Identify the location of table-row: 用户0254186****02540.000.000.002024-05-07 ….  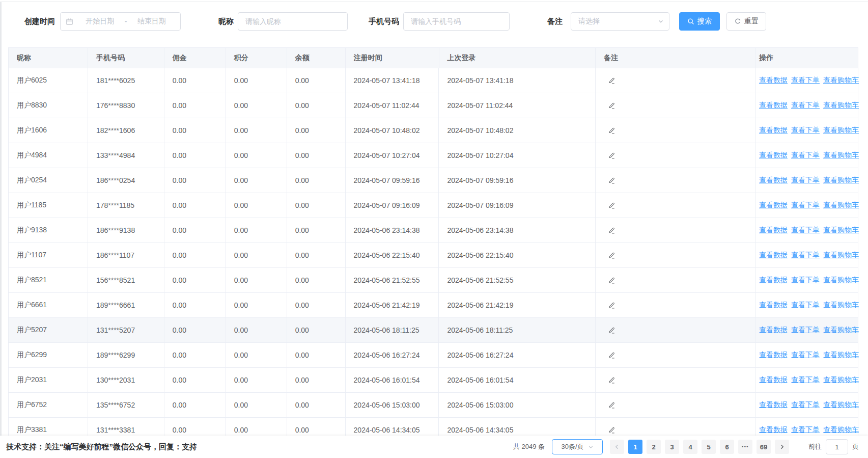
(434, 180).